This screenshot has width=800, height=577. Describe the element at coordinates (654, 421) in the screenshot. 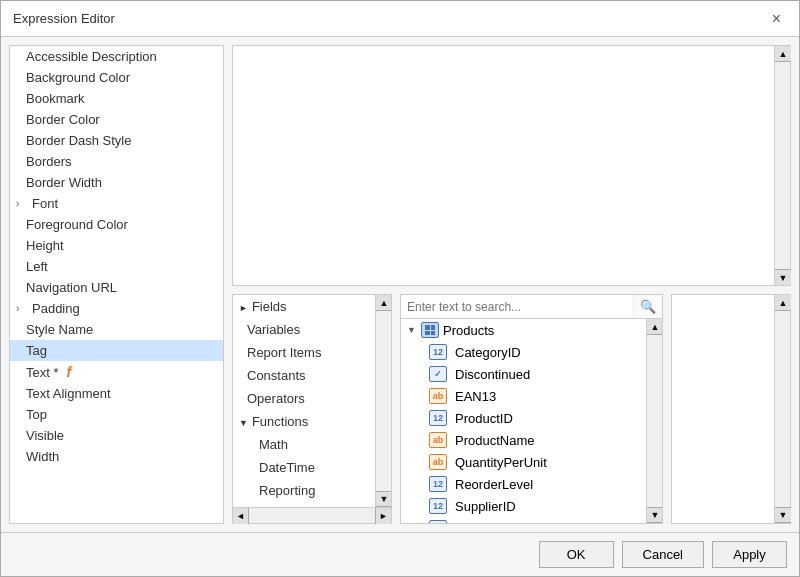

I see `tree-vscroll: ▲ ▼` at that location.